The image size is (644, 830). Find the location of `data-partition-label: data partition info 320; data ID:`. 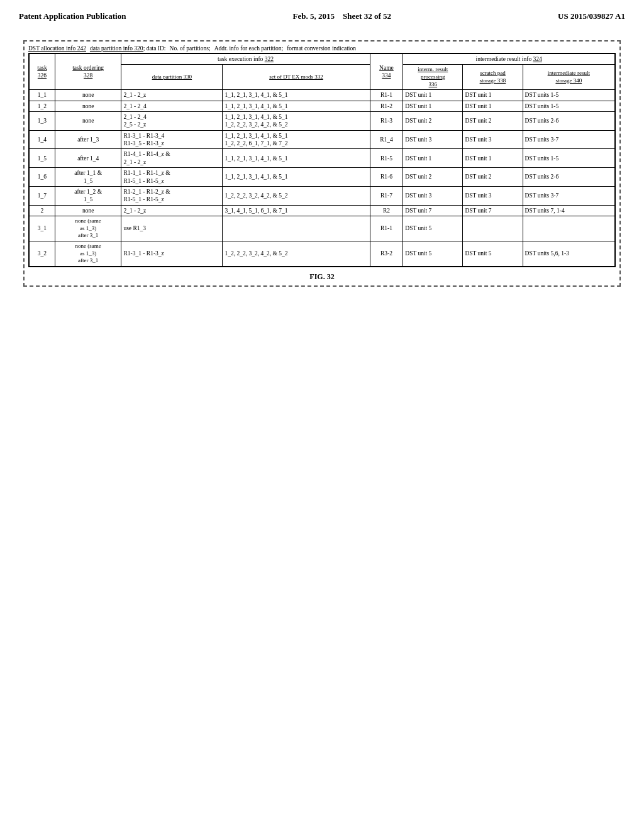

data-partition-label: data partition info 320; data ID: is located at coordinates (128, 48).